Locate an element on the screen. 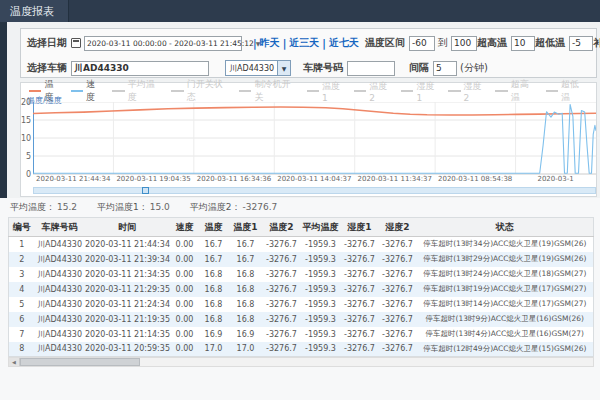 The height and width of the screenshot is (400, 600). date-range-input: 2020-03-11 00:00:00 - 2020-03-11 21:45:1… is located at coordinates (163, 44).